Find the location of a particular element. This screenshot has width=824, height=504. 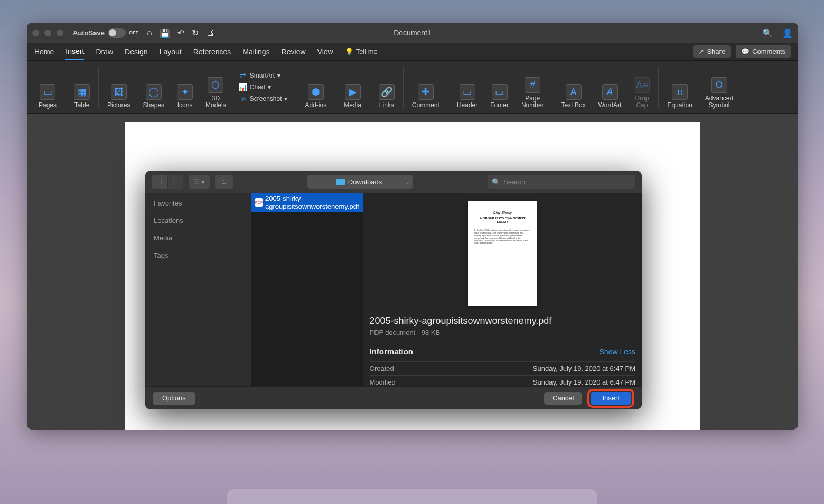

sidebar-media: Media is located at coordinates (198, 238).